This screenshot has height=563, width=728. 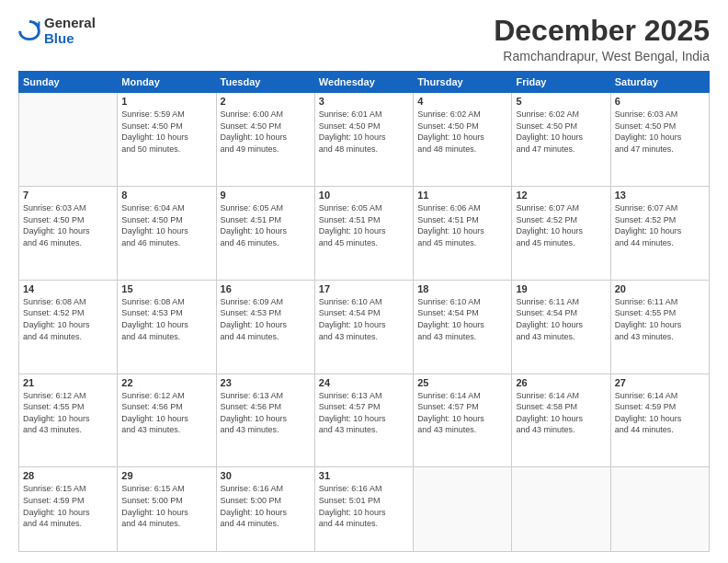 I want to click on day-number: 23, so click(x=266, y=383).